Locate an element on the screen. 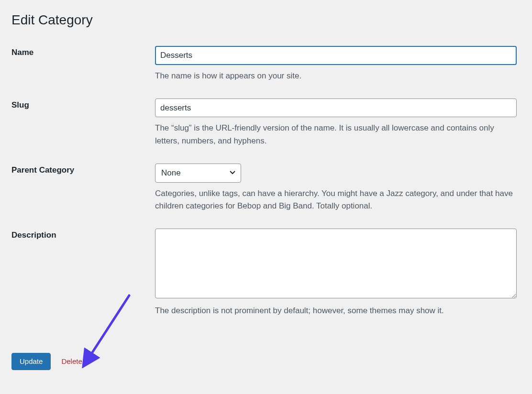  name-input is located at coordinates (336, 55).